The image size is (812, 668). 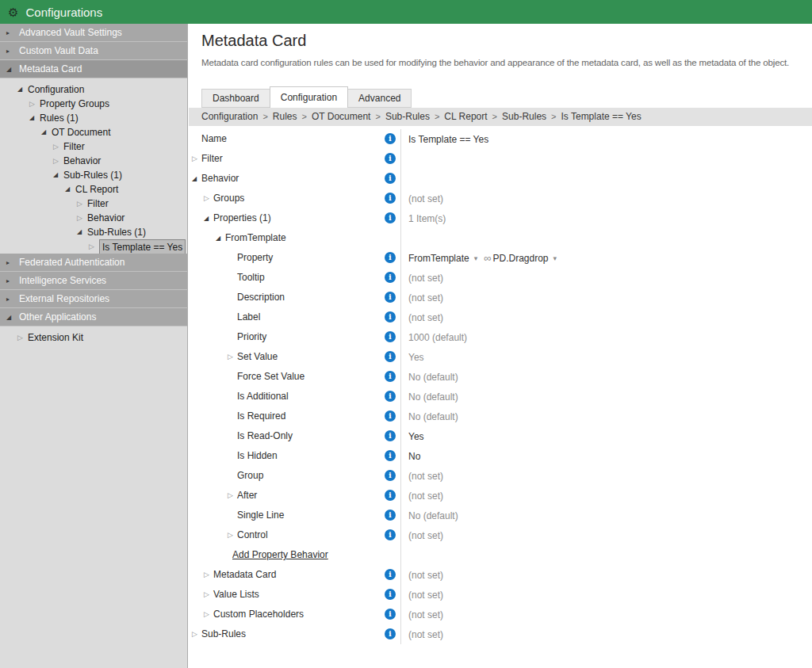 I want to click on sidebar-section-advanced-vault-settings: ▸Advanced Vault Settings, so click(x=94, y=33).